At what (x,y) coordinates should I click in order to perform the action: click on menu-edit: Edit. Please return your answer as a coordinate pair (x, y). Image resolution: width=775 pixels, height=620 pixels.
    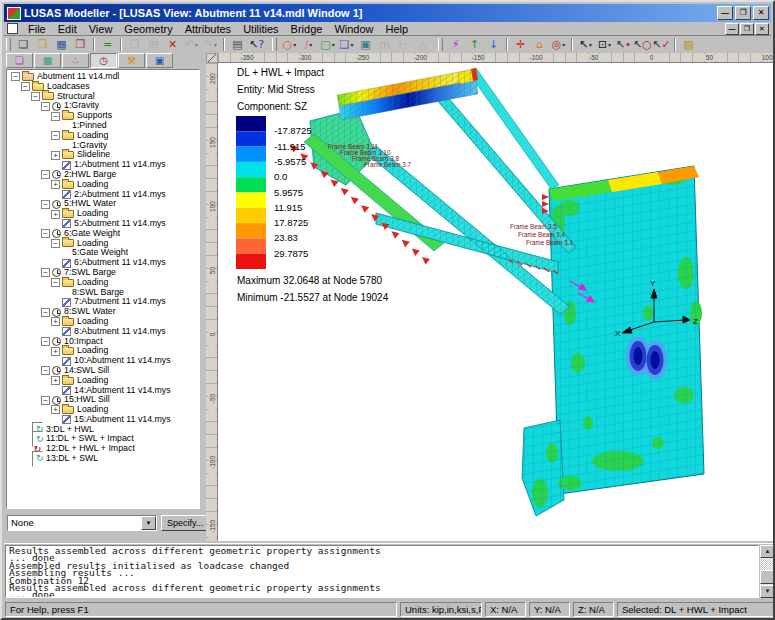
    Looking at the image, I should click on (68, 29).